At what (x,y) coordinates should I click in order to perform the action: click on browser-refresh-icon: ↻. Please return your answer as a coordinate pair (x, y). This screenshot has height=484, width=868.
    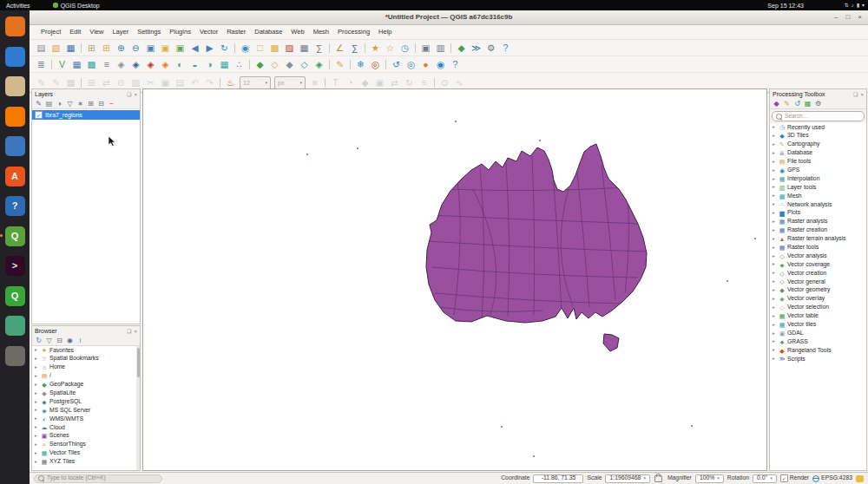
    Looking at the image, I should click on (38, 341).